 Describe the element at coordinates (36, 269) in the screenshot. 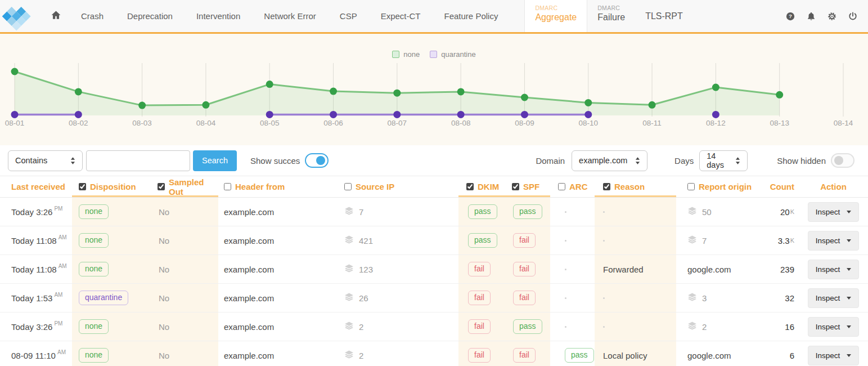

I see `cell-last-received: Today 11:08AM` at that location.